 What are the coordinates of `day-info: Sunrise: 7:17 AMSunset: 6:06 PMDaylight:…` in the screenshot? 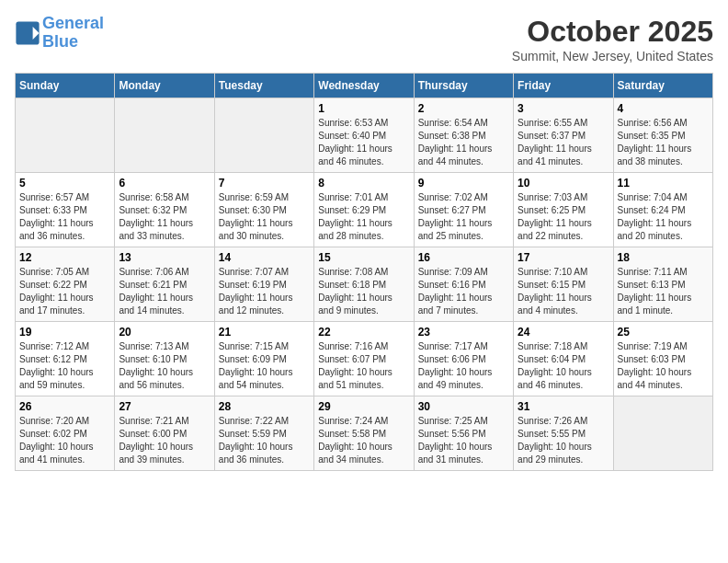 It's located at (463, 366).